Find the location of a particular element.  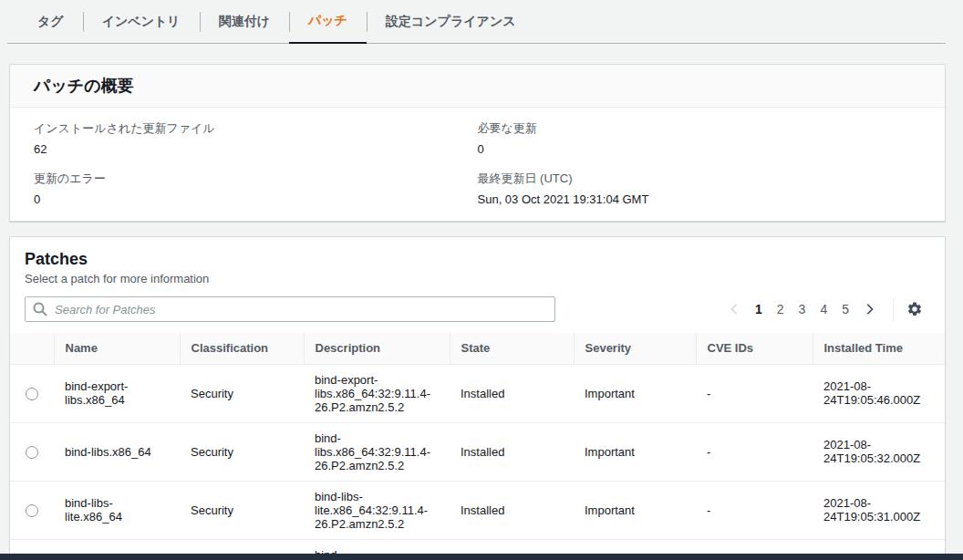

patch-summary-header: パッチの概要 is located at coordinates (478, 86).